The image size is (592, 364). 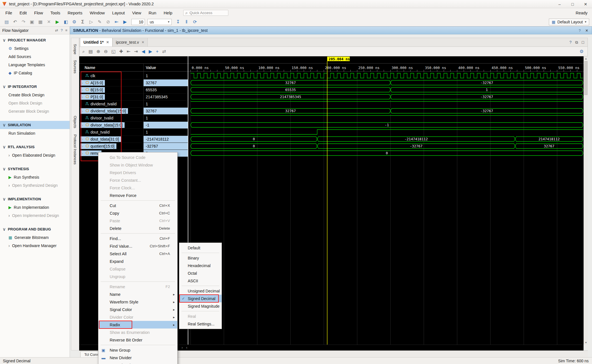 I want to click on context-cut: CutCtrl+X, so click(x=138, y=206).